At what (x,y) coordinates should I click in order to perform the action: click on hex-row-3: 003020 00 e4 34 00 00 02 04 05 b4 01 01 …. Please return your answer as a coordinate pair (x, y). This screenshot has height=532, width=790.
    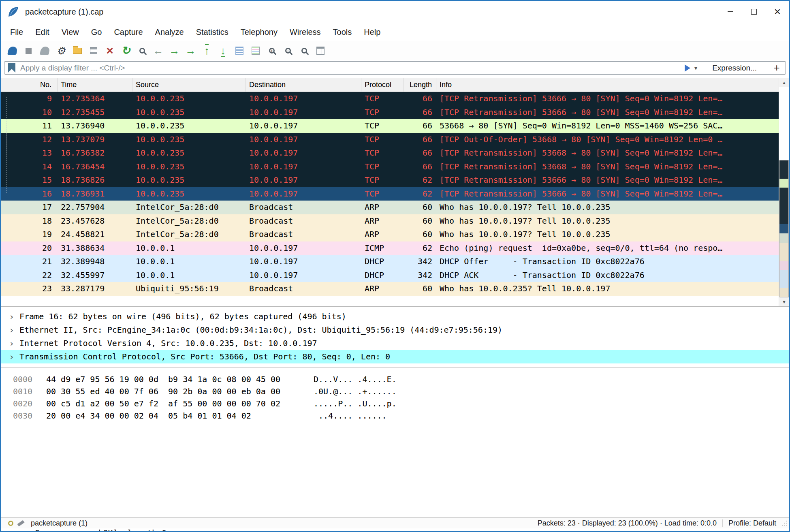
    Looking at the image, I should click on (395, 416).